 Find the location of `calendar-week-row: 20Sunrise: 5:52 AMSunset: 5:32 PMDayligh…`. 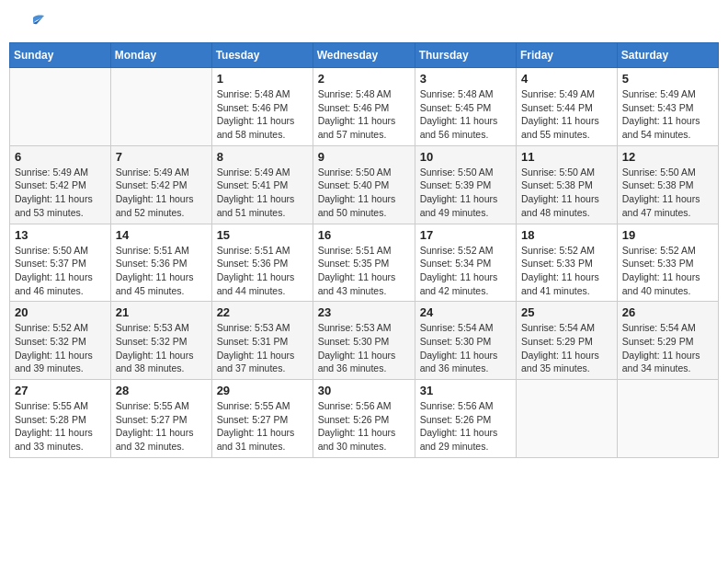

calendar-week-row: 20Sunrise: 5:52 AMSunset: 5:32 PMDayligh… is located at coordinates (364, 340).